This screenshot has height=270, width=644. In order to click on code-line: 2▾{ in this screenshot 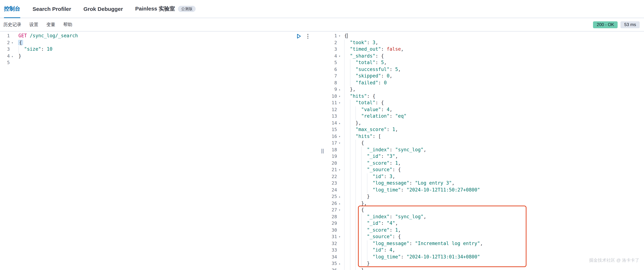, I will do `click(160, 43)`.